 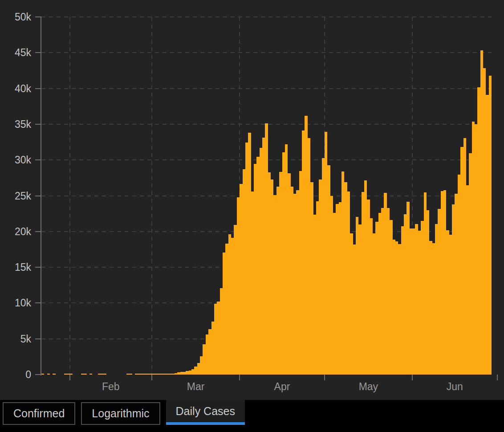 What do you see at coordinates (252, 416) in the screenshot?
I see `chart-view-tab-bar: Confirmed Logarithmic Daily Cases` at bounding box center [252, 416].